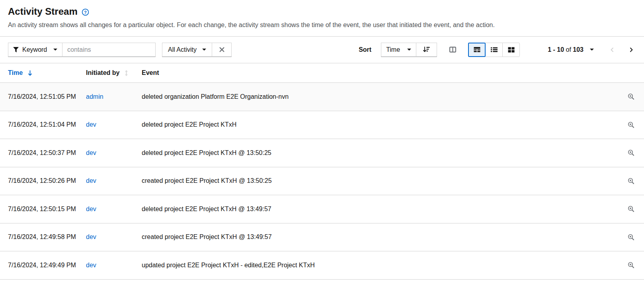 This screenshot has height=288, width=644. What do you see at coordinates (592, 50) in the screenshot?
I see `pagination: 1 - 10 of 103` at bounding box center [592, 50].